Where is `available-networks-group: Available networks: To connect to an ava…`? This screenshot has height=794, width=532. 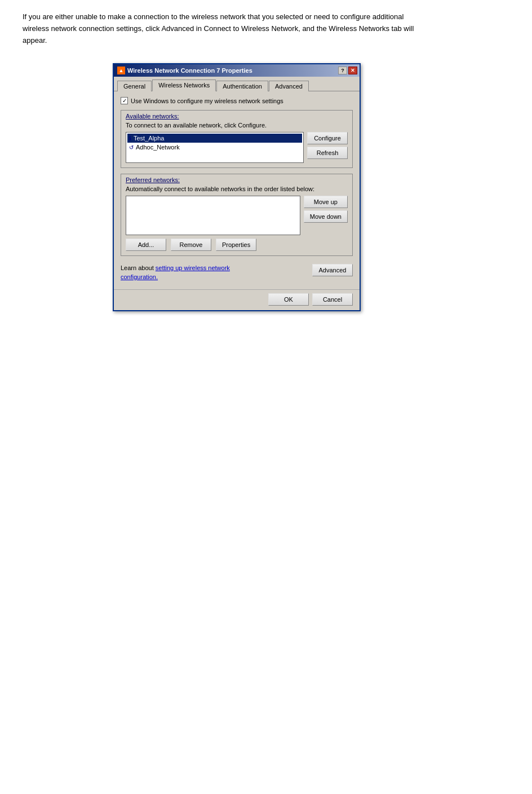
available-networks-group: Available networks: To connect to an ava… is located at coordinates (237, 139).